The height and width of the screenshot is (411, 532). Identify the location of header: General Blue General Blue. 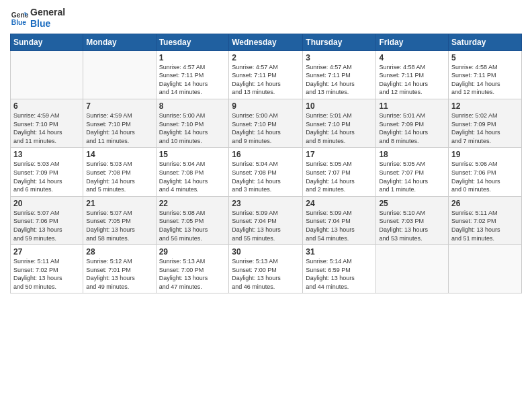
(266, 18).